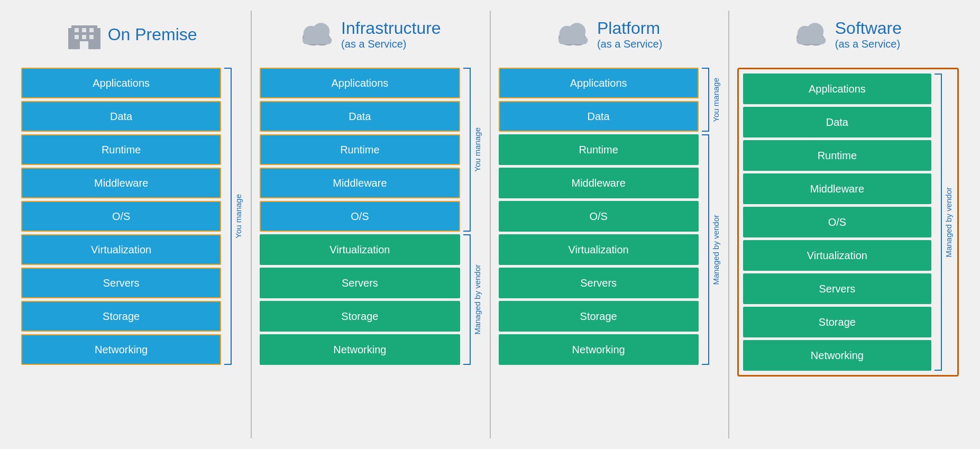 The width and height of the screenshot is (980, 449). I want to click on managed-vendor-text-platform: Managed by vendor, so click(716, 250).